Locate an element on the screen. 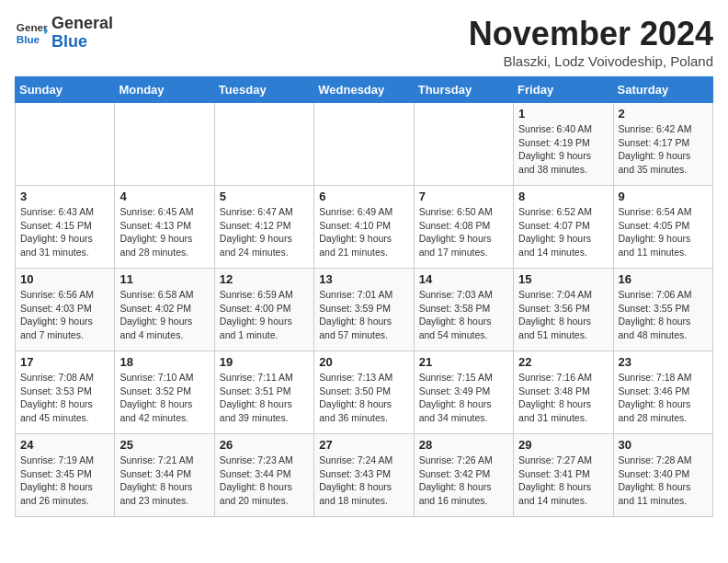 Image resolution: width=728 pixels, height=563 pixels. calendar-cell: 9Sunrise: 6:54 AM Sunset: 4:05 PM Daylig… is located at coordinates (663, 227).